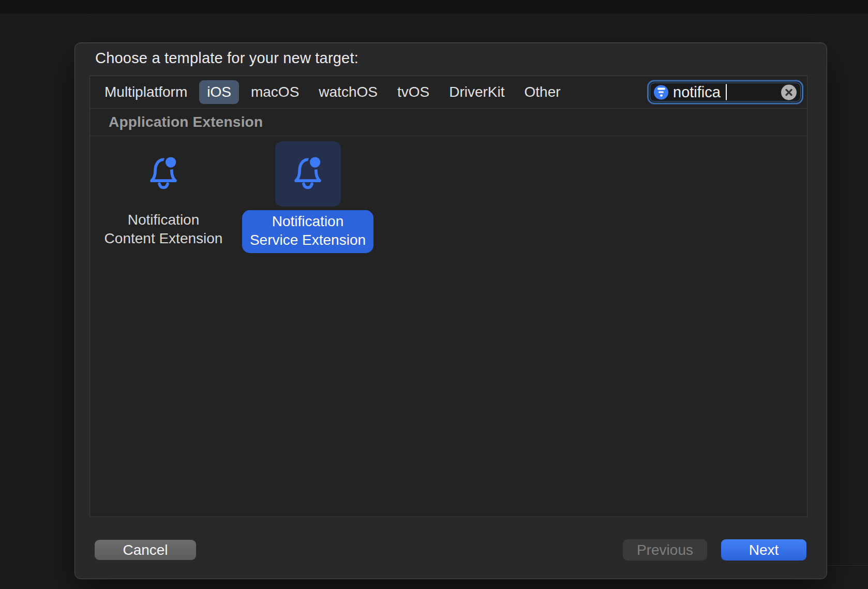 This screenshot has width=868, height=589. Describe the element at coordinates (219, 92) in the screenshot. I see `tab-ios: iOS` at that location.